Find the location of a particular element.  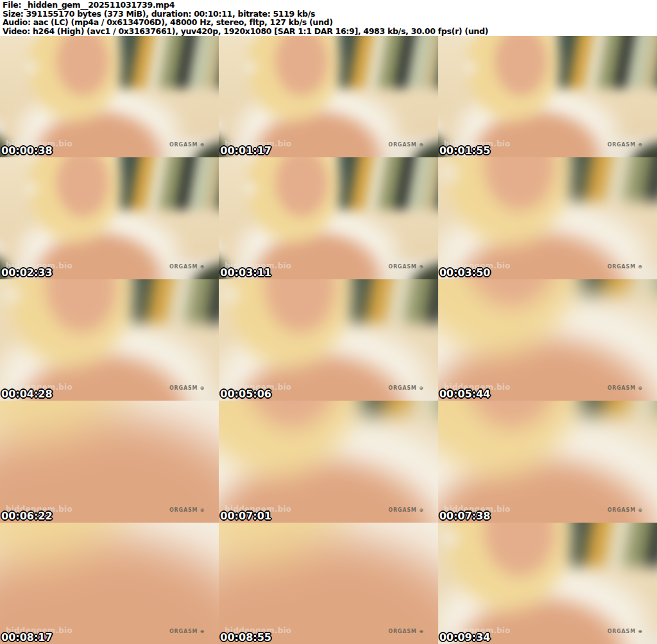

video-codec-line: Video: h264 (High) (avc1 / 0x31637661), … is located at coordinates (330, 31).